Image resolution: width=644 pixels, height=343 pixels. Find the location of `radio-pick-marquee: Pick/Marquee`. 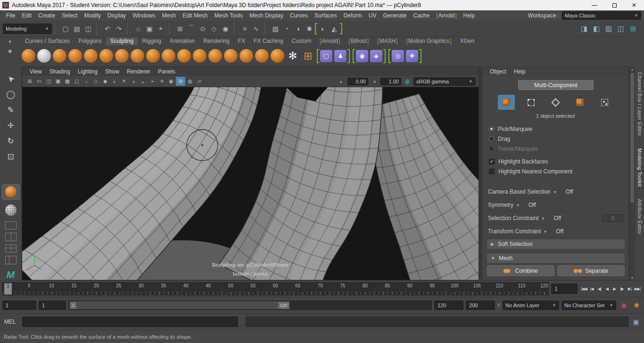

radio-pick-marquee: Pick/Marquee is located at coordinates (556, 129).